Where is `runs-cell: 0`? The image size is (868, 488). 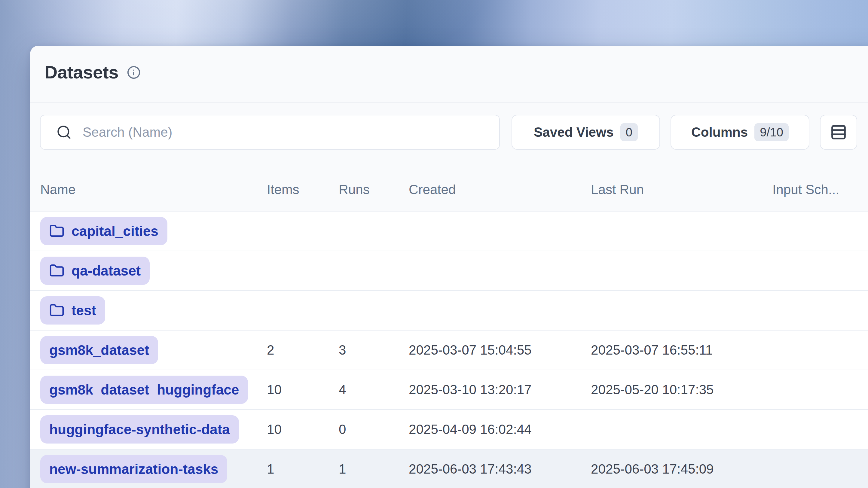 runs-cell: 0 is located at coordinates (374, 429).